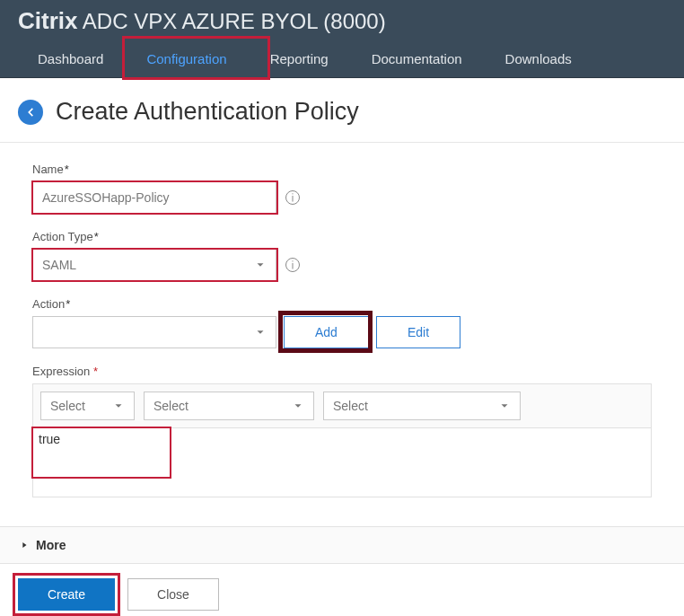  I want to click on expression-select-3-label: Select, so click(350, 406).